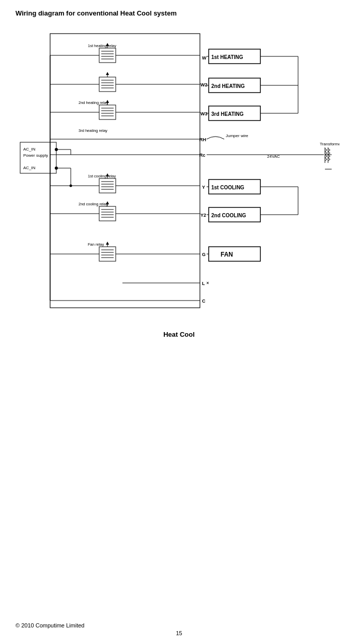  I want to click on svg-text: Jumper wire, so click(237, 136).